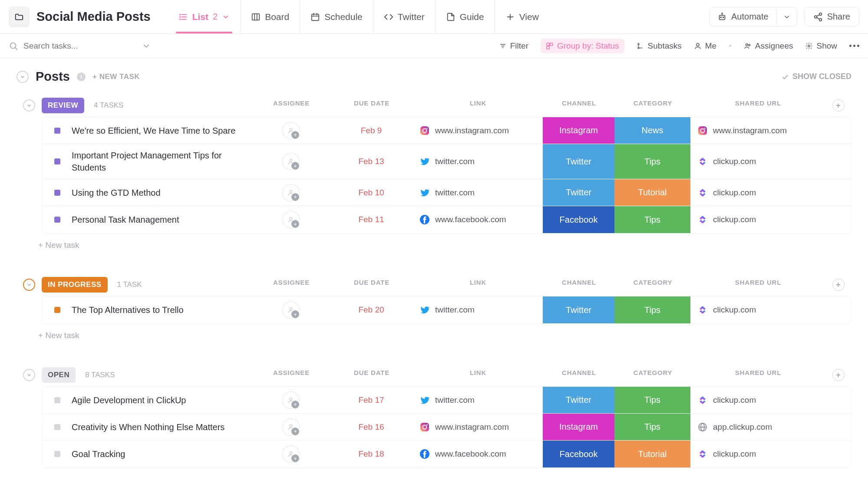 This screenshot has height=487, width=868. What do you see at coordinates (578, 220) in the screenshot?
I see `channel-cell: Facebook` at bounding box center [578, 220].